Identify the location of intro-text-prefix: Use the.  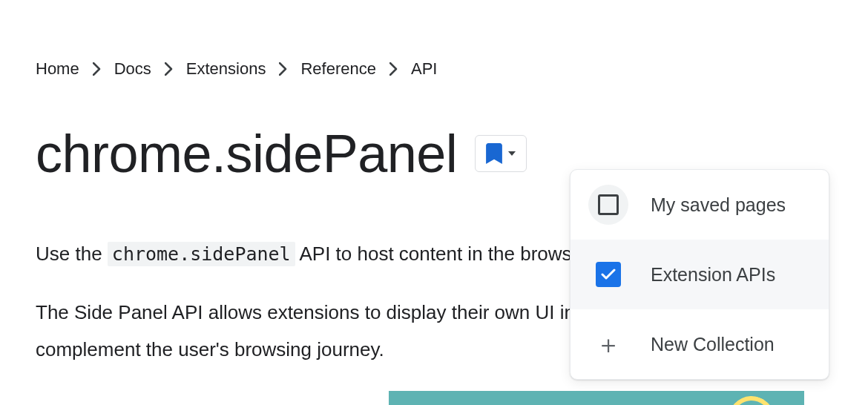
(71, 254).